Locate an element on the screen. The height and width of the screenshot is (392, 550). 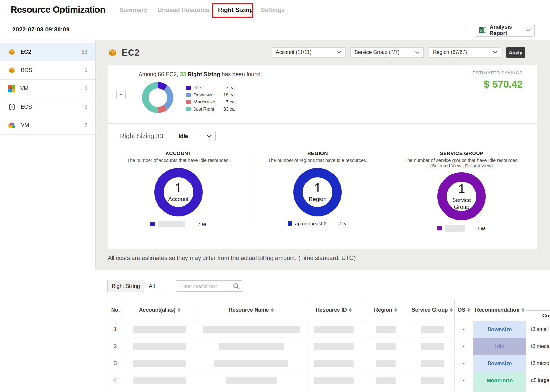
search-box is located at coordinates (209, 286).